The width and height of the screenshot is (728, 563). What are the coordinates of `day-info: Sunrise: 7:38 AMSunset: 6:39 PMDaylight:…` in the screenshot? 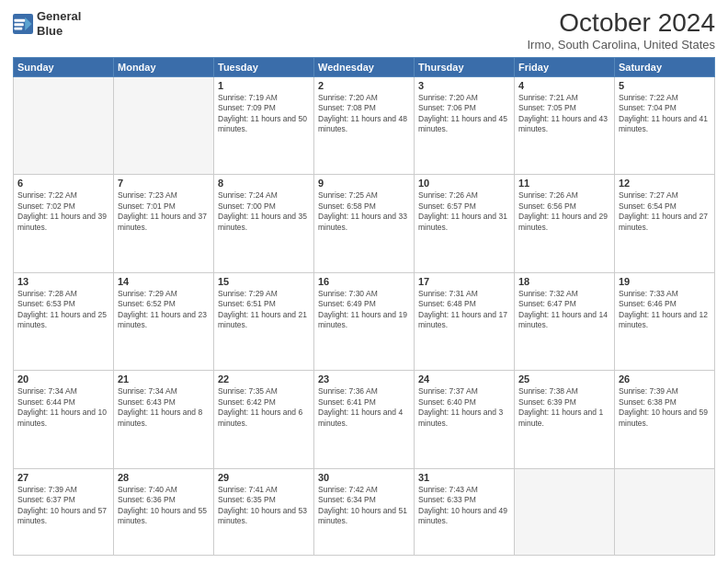 It's located at (564, 408).